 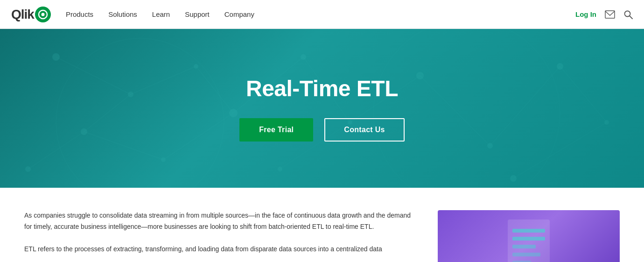 What do you see at coordinates (79, 14) in the screenshot?
I see `nav-products: Products` at bounding box center [79, 14].